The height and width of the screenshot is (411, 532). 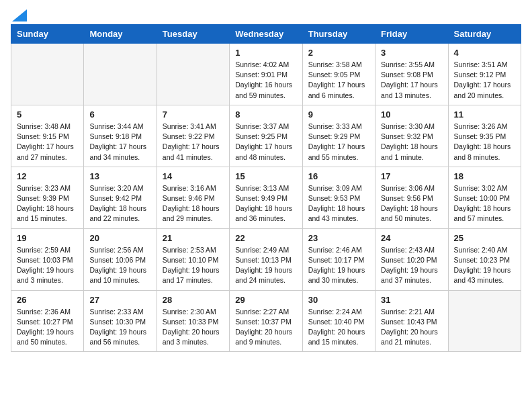 I want to click on calendar-cell: 30Sunrise: 2:24 AM Sunset: 10:40 PM Dayl…, so click(x=339, y=321).